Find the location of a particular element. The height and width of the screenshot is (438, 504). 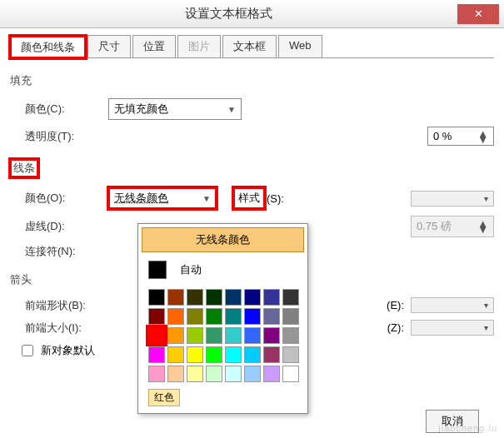

fill-color-value: 无填充颜色 is located at coordinates (142, 109).